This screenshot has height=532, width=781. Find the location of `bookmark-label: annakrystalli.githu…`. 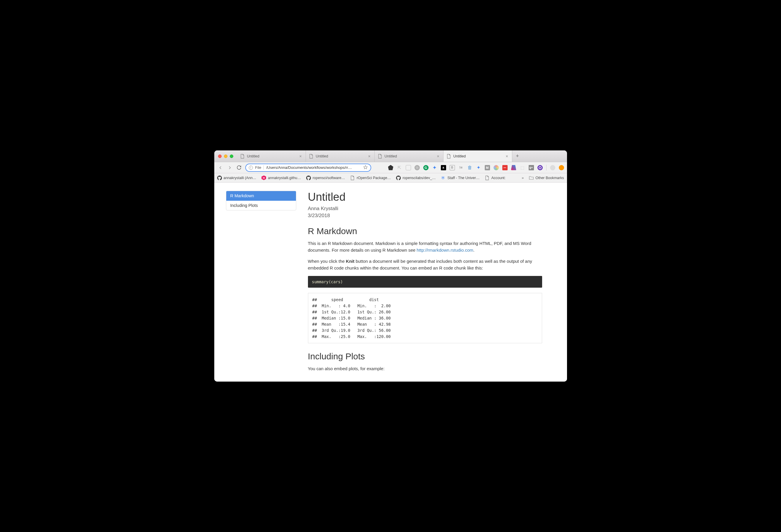

bookmark-label: annakrystalli.githu… is located at coordinates (284, 178).